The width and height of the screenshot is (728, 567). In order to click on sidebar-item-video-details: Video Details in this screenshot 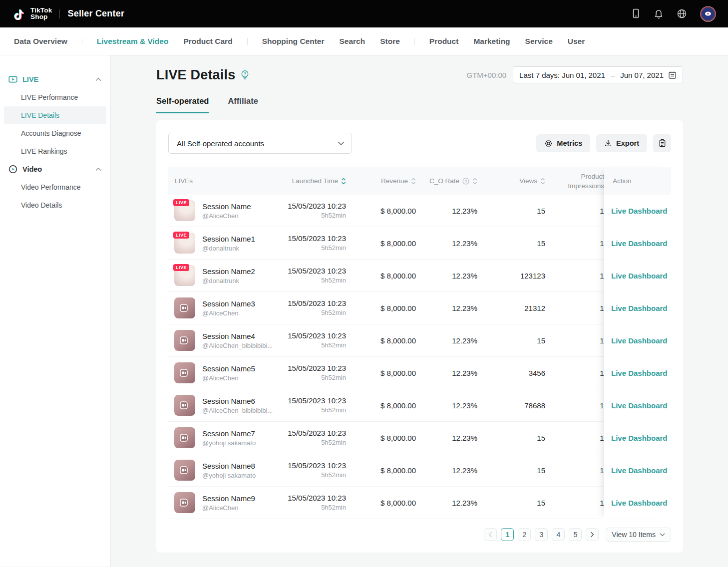, I will do `click(55, 205)`.